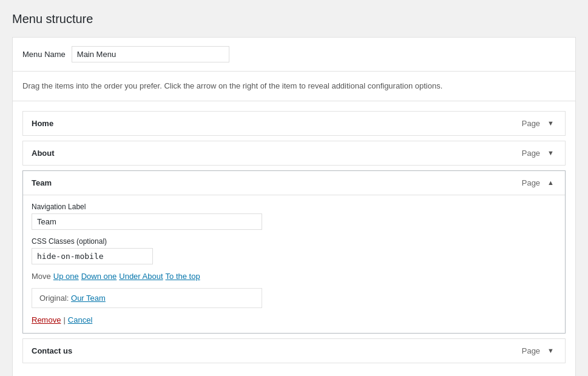 This screenshot has width=588, height=376. I want to click on page-title: Menu structure, so click(294, 19).